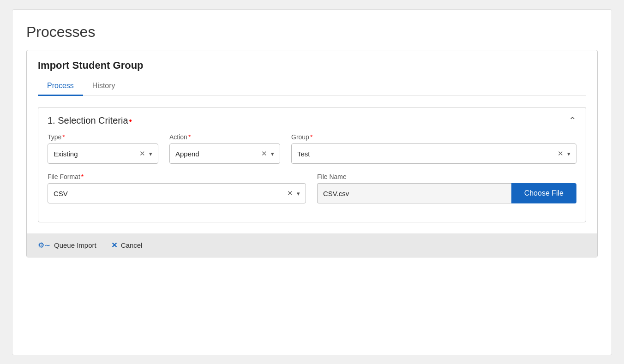 This screenshot has height=364, width=624. Describe the element at coordinates (268, 154) in the screenshot. I see `action-select-controls: ✕ ▾` at that location.